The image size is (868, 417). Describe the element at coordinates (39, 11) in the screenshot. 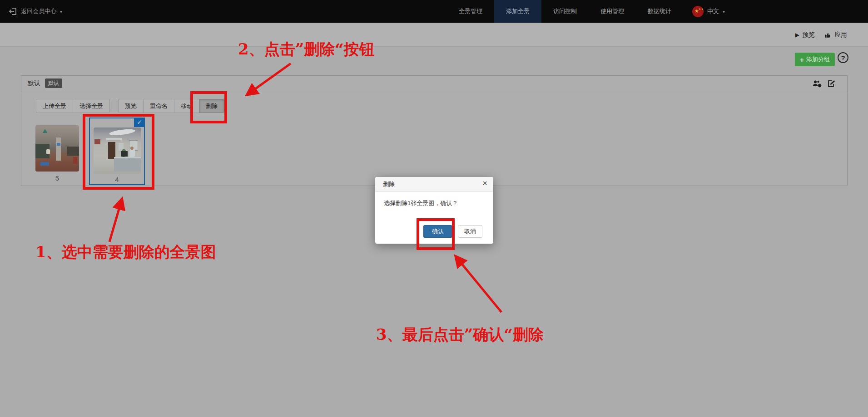

I see `back-label: 返回会员中心` at that location.